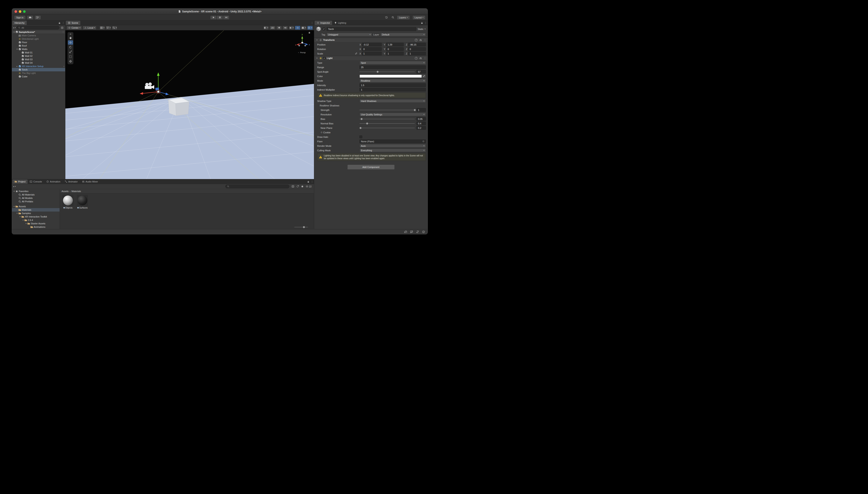 This screenshot has width=868, height=494. I want to click on tab-scene: Scene, so click(73, 23).